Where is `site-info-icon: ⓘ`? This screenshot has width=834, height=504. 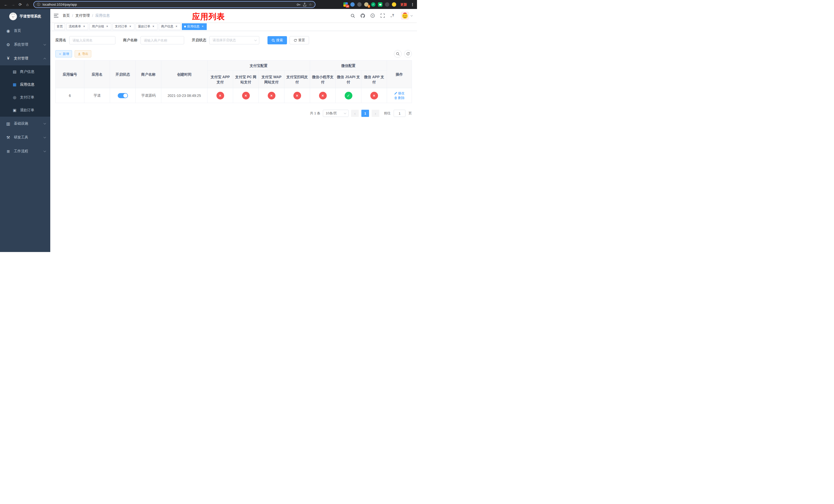
site-info-icon: ⓘ is located at coordinates (39, 5).